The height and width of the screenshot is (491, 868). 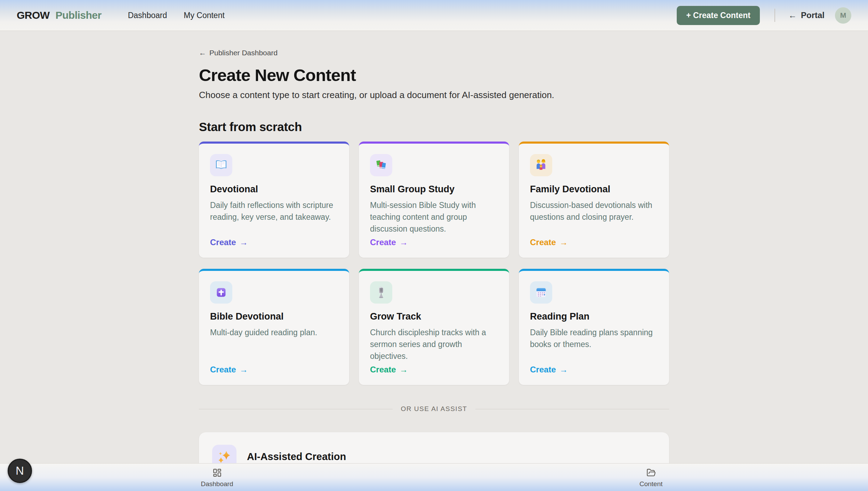 I want to click on card-description: Daily Bible reading plans spanning books…, so click(x=594, y=338).